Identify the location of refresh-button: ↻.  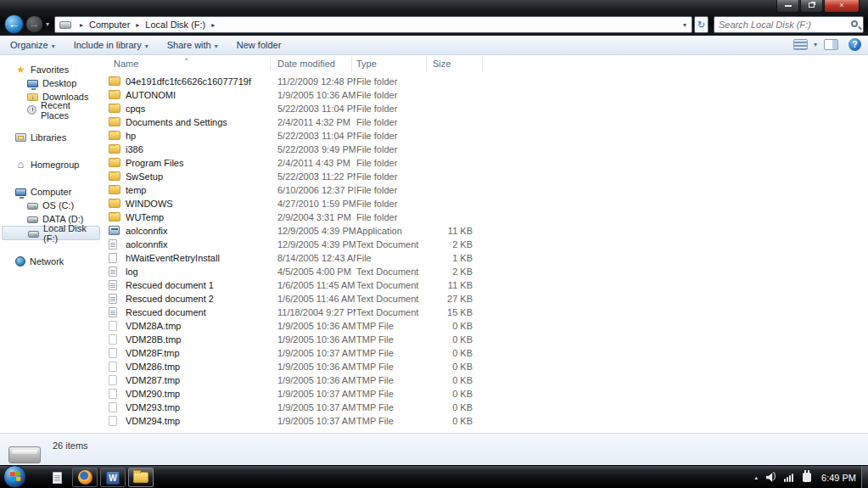
(701, 25).